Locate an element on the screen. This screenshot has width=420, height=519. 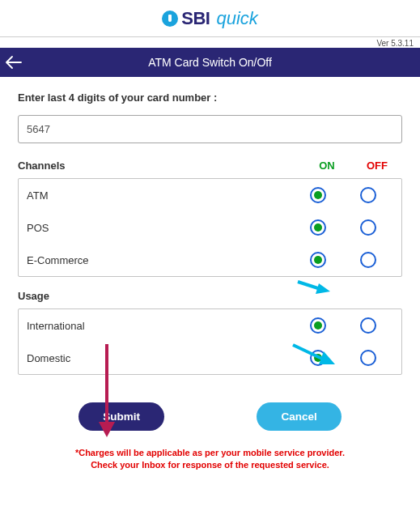
channels-columns-header: Channels ON OFF is located at coordinates (210, 165).